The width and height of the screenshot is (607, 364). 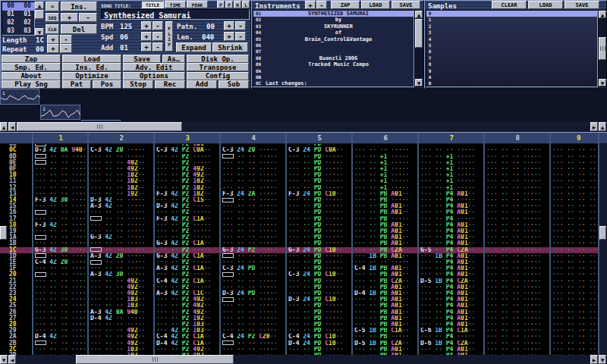 What do you see at coordinates (253, 293) in the screenshot?
I see `pattern-cell: D-3 24 PD ·····` at bounding box center [253, 293].